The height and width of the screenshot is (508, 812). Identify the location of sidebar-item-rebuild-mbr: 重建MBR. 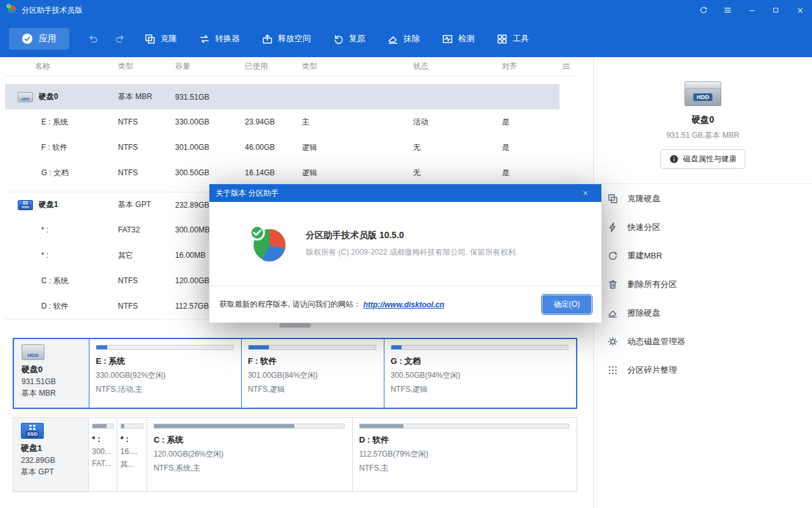
(703, 255).